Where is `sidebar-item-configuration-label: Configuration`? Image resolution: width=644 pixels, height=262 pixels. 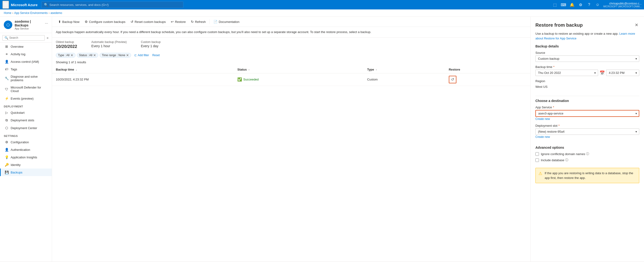 sidebar-item-configuration-label: Configuration is located at coordinates (20, 142).